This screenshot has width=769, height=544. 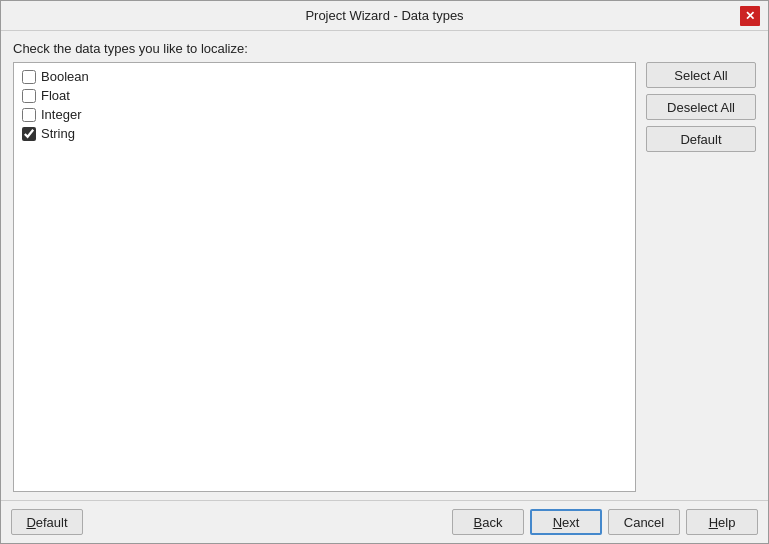 I want to click on checkbox-boolean, so click(x=29, y=77).